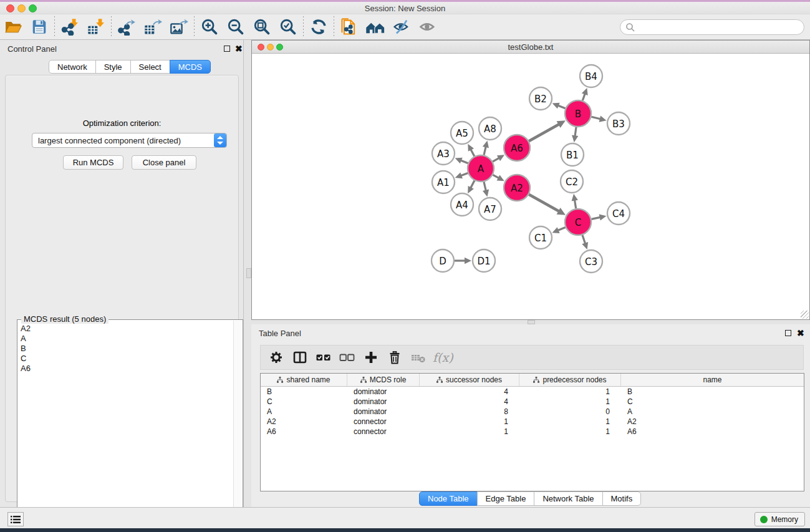 This screenshot has width=810, height=532. What do you see at coordinates (94, 162) in the screenshot?
I see `run-mcds-button: Run MCDS` at bounding box center [94, 162].